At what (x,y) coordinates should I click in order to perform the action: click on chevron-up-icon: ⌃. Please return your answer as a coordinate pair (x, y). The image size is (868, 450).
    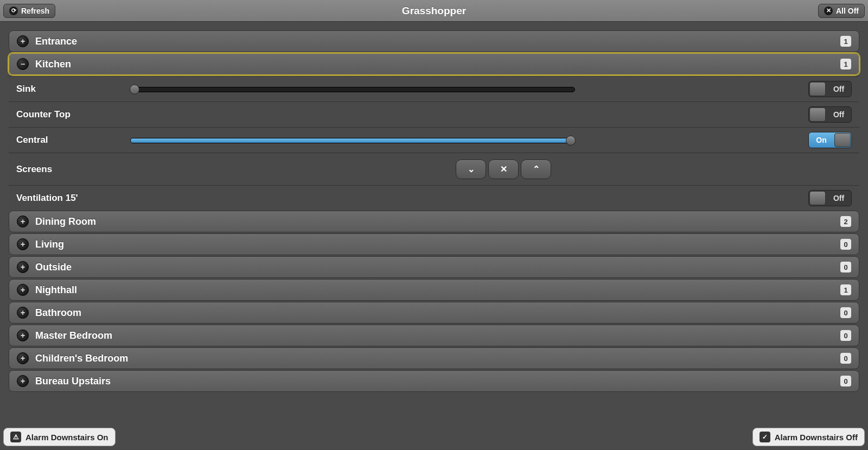
    Looking at the image, I should click on (536, 169).